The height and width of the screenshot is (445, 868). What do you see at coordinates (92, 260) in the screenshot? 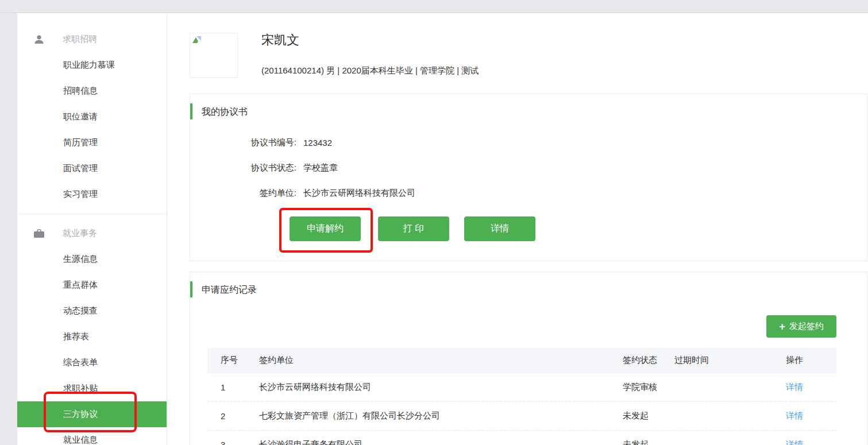
I see `sidebar-item-source-info: 生源信息` at bounding box center [92, 260].